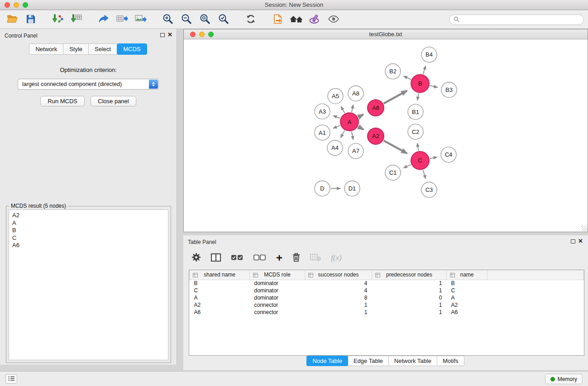 The image size is (588, 386). Describe the element at coordinates (393, 173) in the screenshot. I see `network-node-C1: C1` at that location.